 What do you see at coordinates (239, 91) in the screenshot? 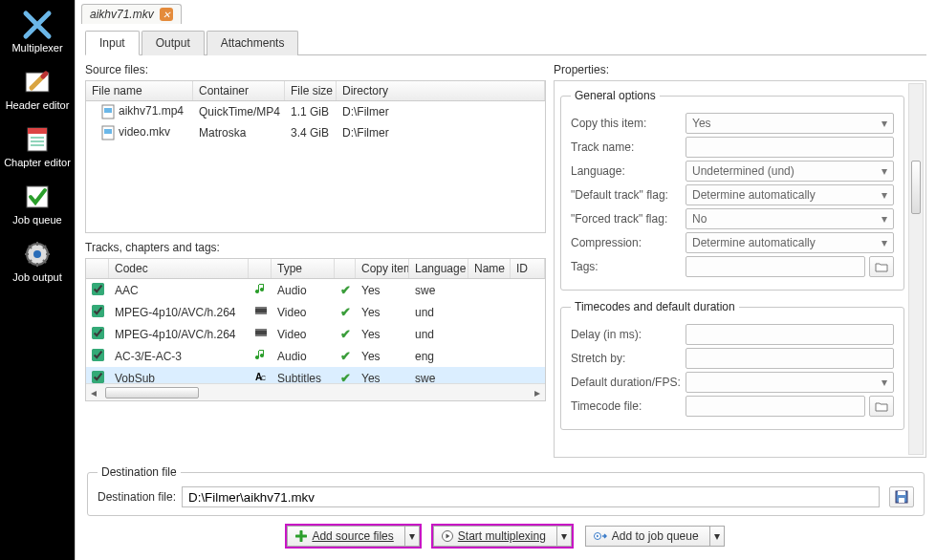
I see `col-container: Container` at bounding box center [239, 91].